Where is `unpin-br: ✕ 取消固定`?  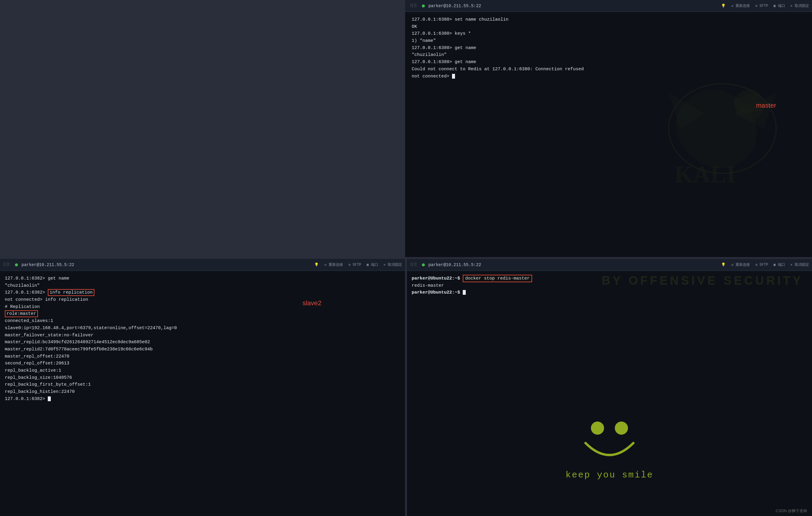 unpin-br: ✕ 取消固定 is located at coordinates (800, 265).